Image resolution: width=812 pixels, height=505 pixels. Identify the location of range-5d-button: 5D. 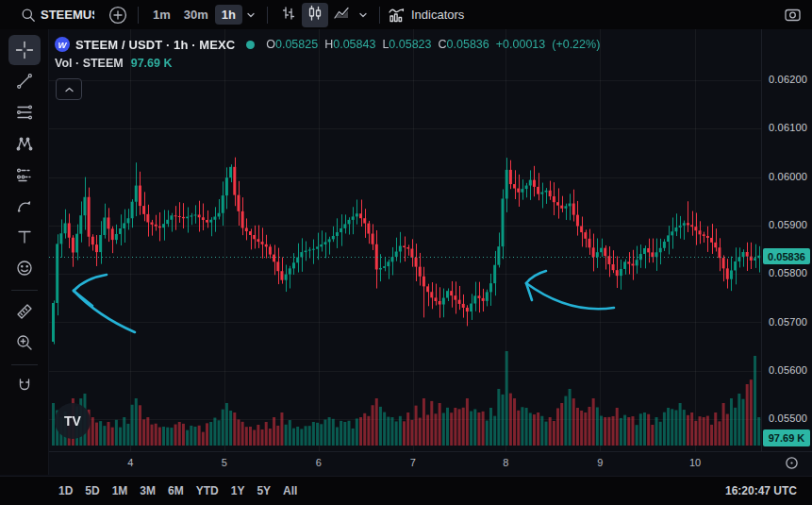
(92, 491).